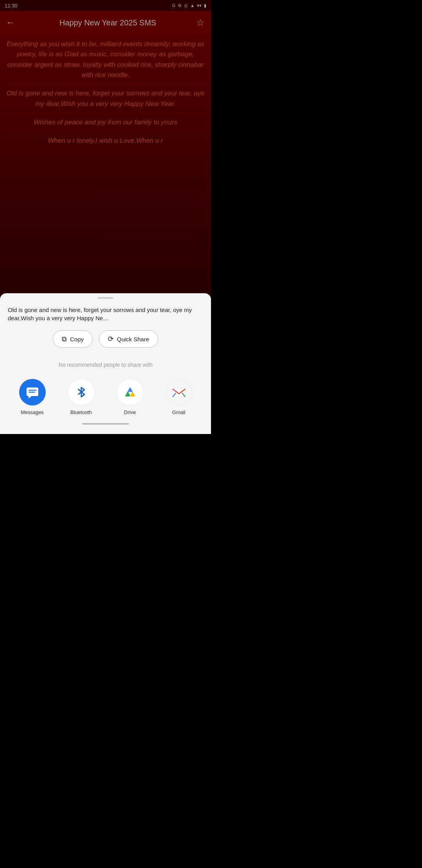  What do you see at coordinates (32, 392) in the screenshot?
I see `messages-icon` at bounding box center [32, 392].